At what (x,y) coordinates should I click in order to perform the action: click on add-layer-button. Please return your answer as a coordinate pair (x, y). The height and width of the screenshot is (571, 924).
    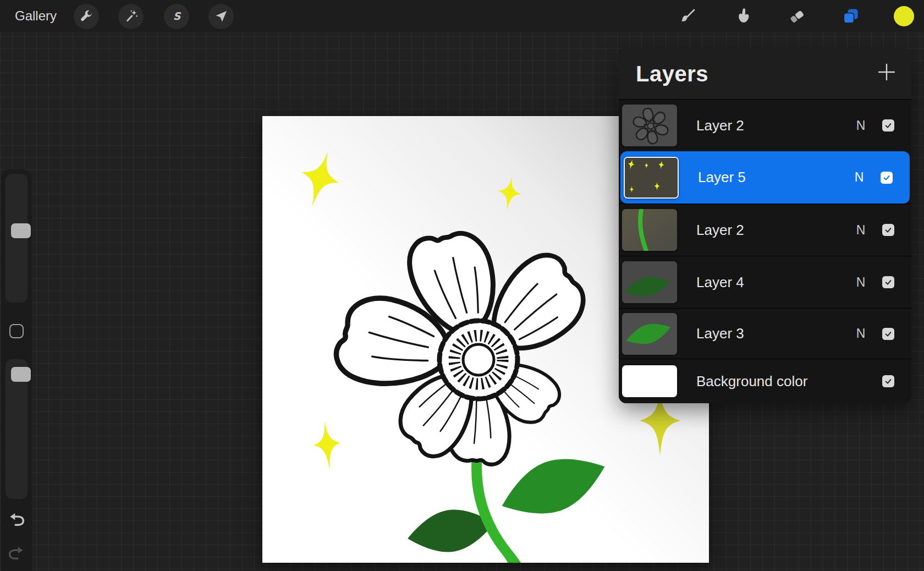
    Looking at the image, I should click on (887, 72).